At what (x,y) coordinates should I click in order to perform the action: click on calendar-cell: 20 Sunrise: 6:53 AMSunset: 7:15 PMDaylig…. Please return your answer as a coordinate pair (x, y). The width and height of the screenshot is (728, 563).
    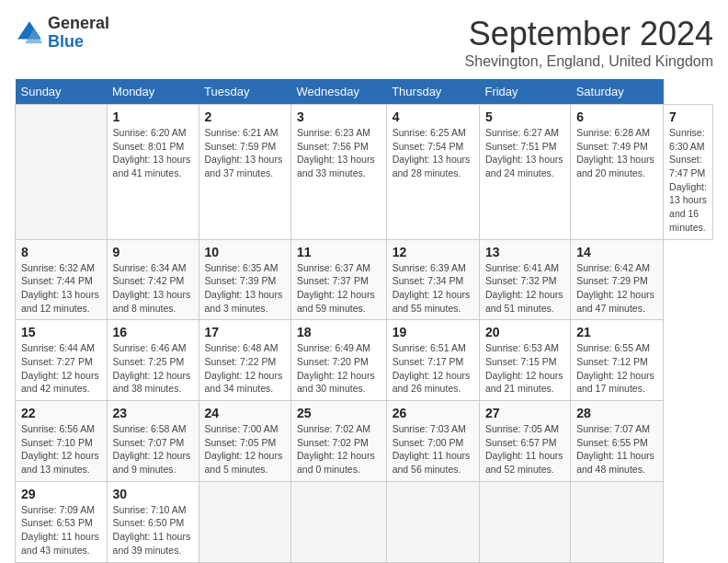
    Looking at the image, I should click on (524, 361).